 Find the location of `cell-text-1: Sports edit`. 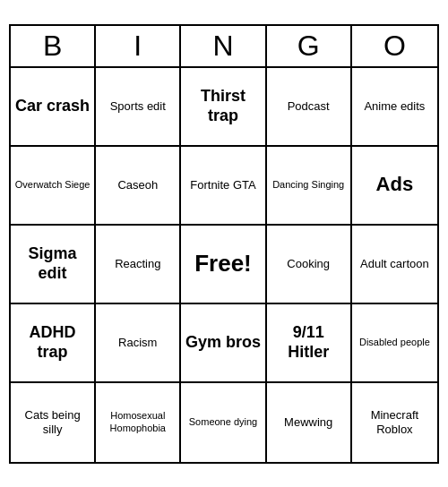

cell-text-1: Sports edit is located at coordinates (138, 107).